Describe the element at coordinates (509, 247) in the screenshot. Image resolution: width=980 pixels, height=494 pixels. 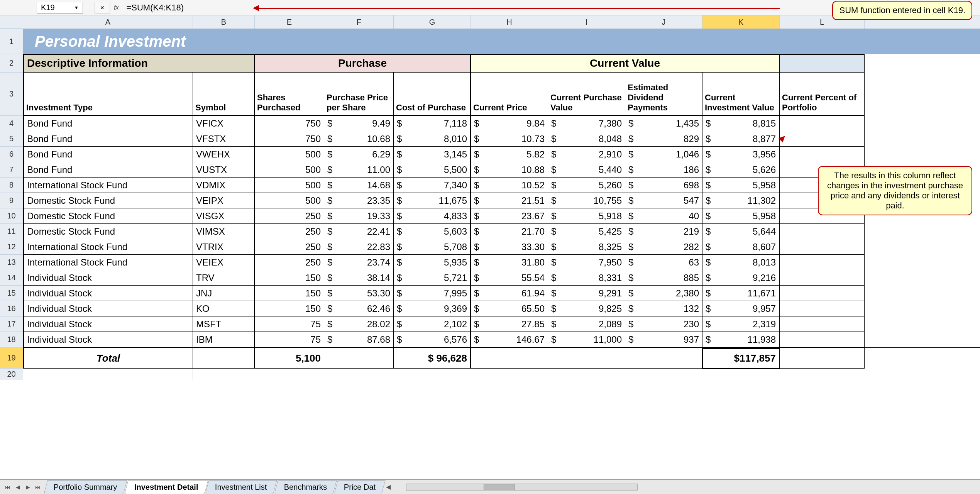
I see `cell: $33.30` at that location.